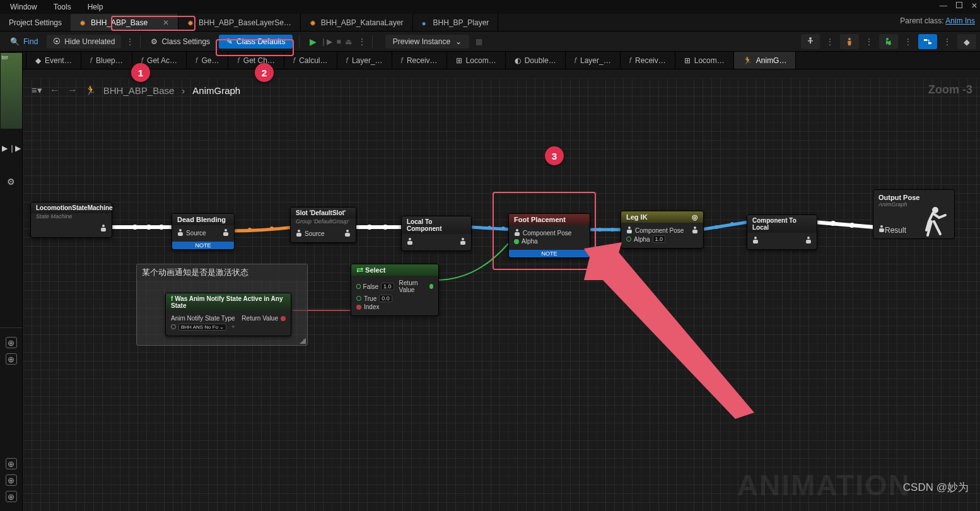  What do you see at coordinates (960, 21) in the screenshot?
I see `parent-class-link: Anim Ins` at bounding box center [960, 21].